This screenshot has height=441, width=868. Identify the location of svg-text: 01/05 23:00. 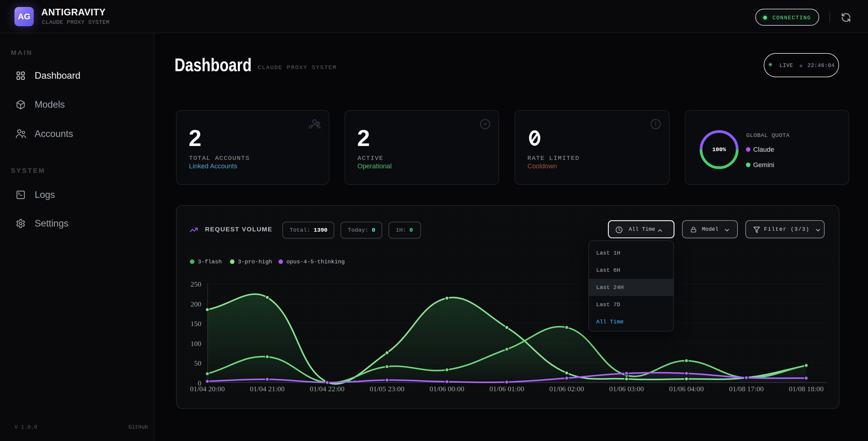
(387, 389).